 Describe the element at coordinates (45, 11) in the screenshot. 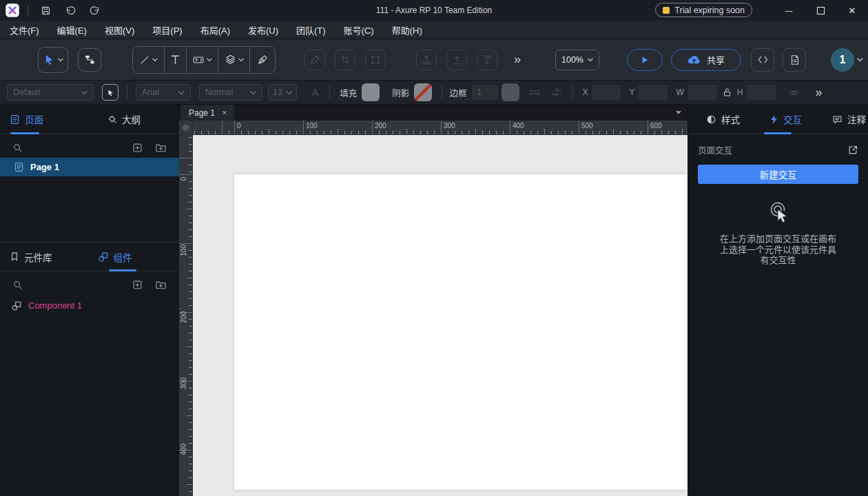

I see `save-icon` at that location.